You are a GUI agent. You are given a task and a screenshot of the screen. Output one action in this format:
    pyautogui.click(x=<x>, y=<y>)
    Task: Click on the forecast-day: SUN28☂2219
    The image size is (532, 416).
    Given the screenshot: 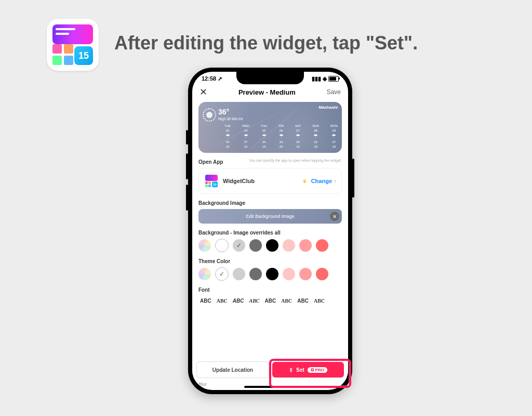 What is the action you would take?
    pyautogui.click(x=316, y=136)
    